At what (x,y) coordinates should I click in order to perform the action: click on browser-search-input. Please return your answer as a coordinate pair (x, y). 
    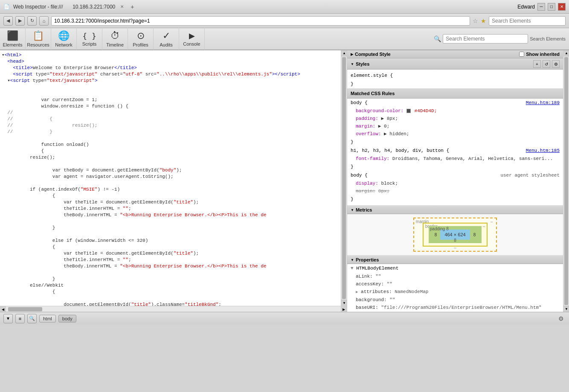
    Looking at the image, I should click on (527, 21).